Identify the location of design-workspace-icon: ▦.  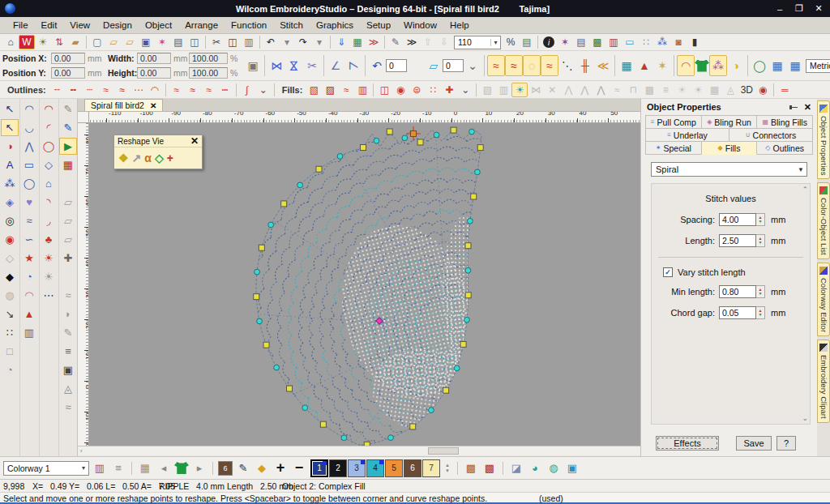
(357, 42).